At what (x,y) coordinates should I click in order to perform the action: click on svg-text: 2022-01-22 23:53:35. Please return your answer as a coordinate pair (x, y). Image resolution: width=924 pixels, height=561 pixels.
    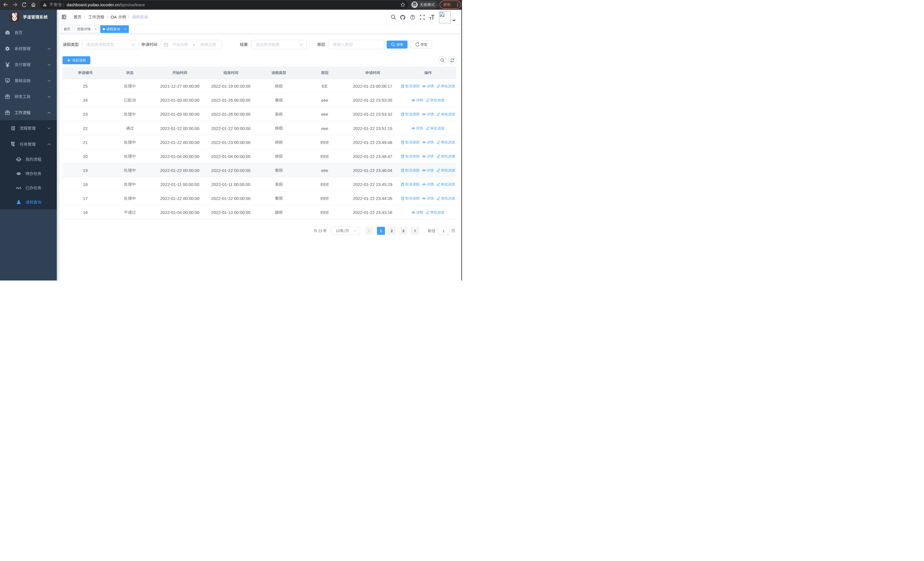
    Looking at the image, I should click on (373, 100).